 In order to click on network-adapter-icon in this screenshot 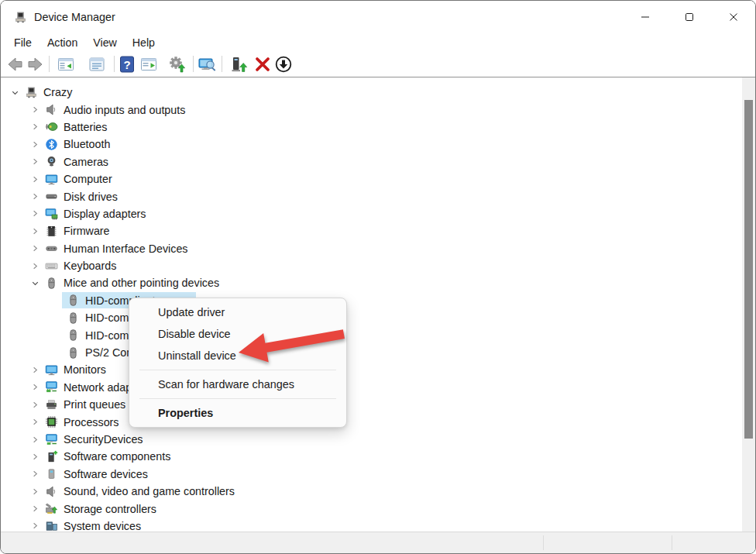, I will do `click(51, 387)`.